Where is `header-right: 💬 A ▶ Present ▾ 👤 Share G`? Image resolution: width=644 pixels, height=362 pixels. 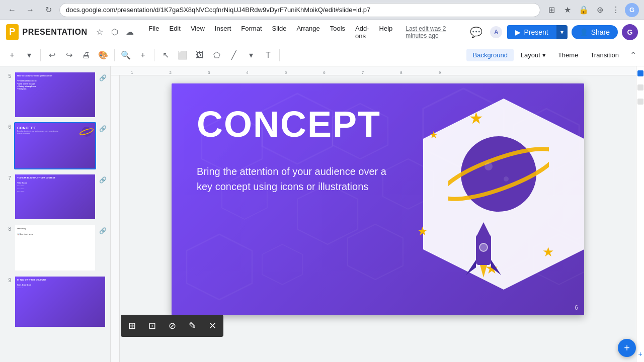 header-right: 💬 A ▶ Present ▾ 👤 Share G is located at coordinates (552, 32).